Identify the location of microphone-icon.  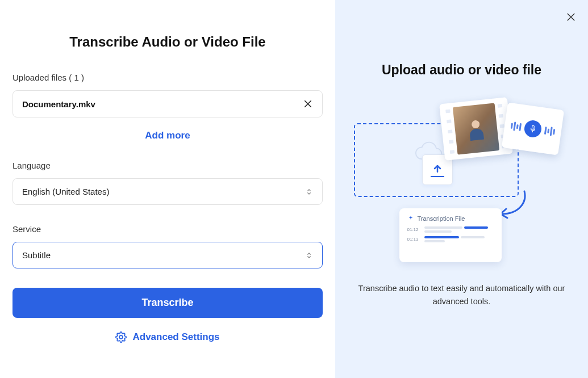
(533, 129).